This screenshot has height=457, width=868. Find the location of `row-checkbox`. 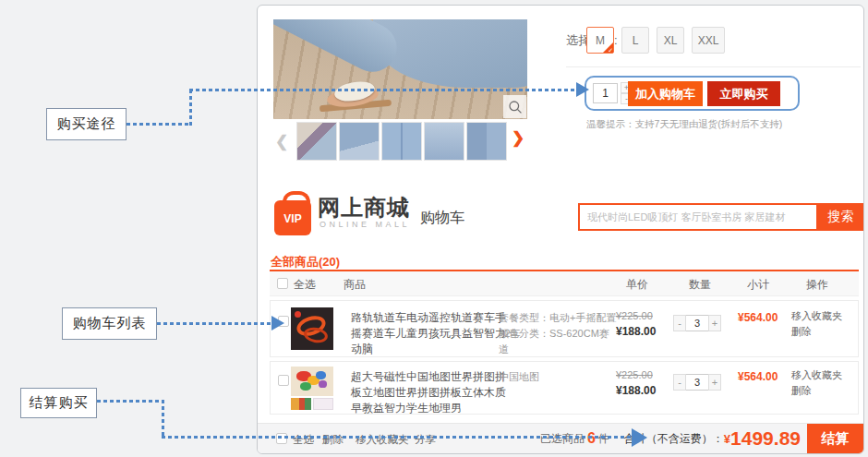

row-checkbox is located at coordinates (283, 380).